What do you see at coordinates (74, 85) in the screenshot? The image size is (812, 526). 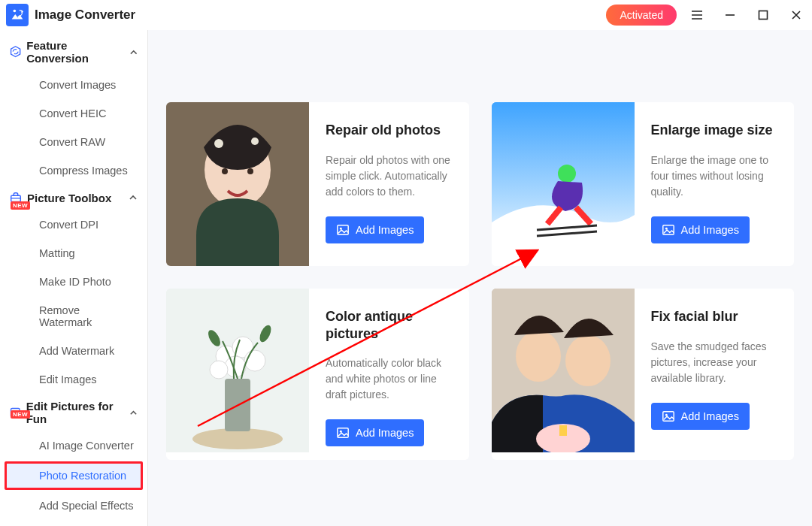 I see `sidebar-item-convert-images: Convert Images` at bounding box center [74, 85].